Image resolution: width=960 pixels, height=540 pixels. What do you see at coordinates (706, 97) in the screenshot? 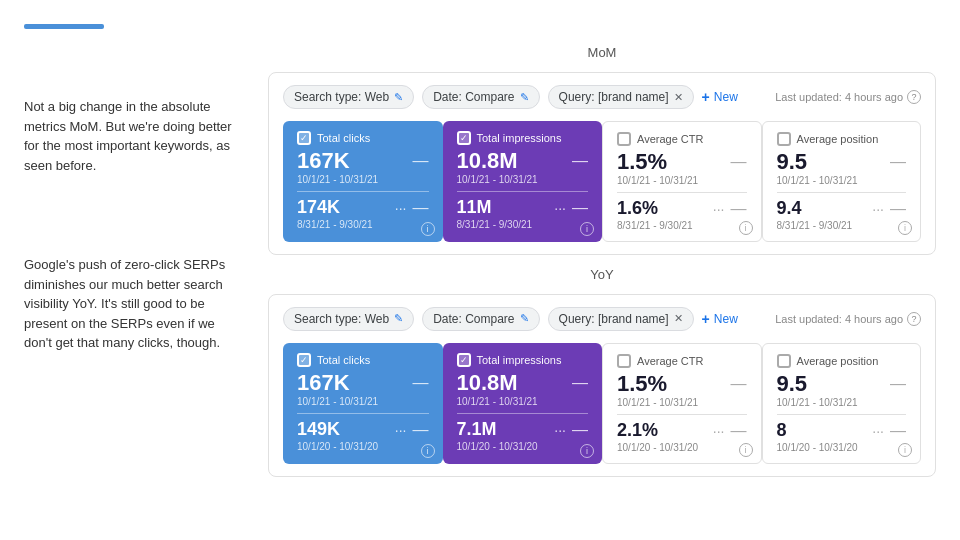
I see `plus-icon: +` at bounding box center [706, 97].